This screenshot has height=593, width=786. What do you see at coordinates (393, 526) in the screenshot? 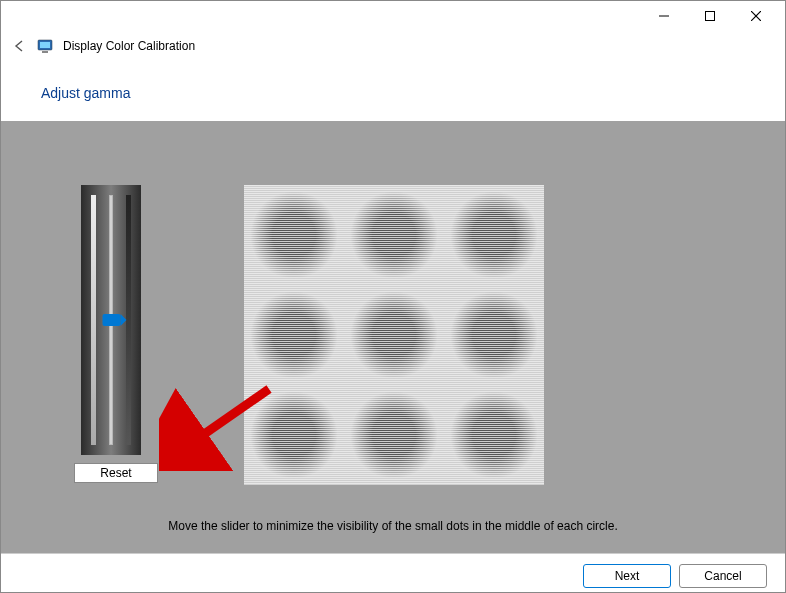
I see `instruction-text: Move the slider to minimize the visibili…` at bounding box center [393, 526].